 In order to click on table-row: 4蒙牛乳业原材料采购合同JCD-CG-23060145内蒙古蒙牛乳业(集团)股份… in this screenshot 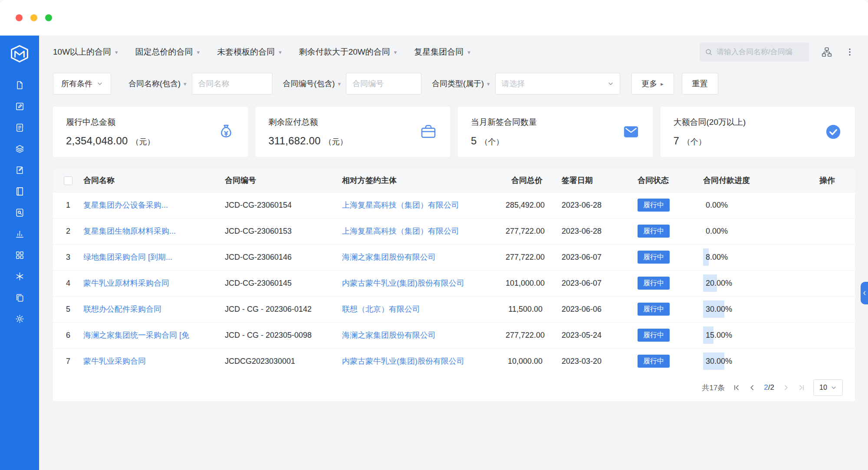, I will do `click(454, 283)`.